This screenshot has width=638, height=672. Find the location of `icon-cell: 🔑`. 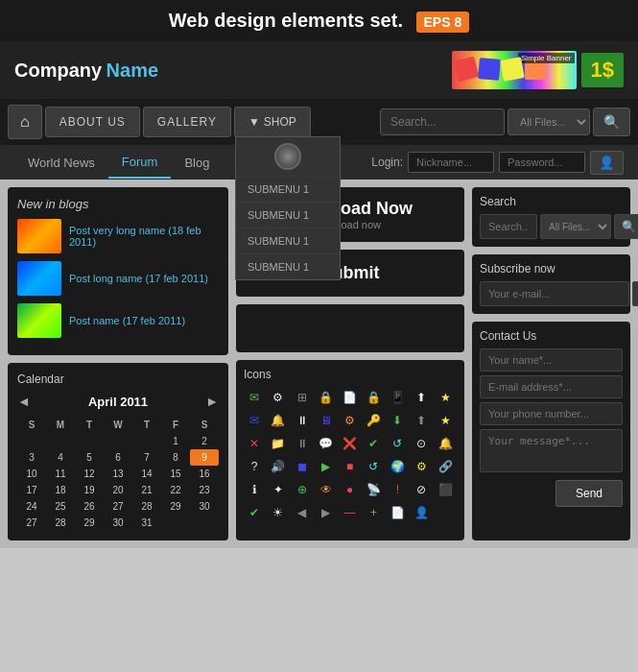

icon-cell: 🔑 is located at coordinates (373, 420).